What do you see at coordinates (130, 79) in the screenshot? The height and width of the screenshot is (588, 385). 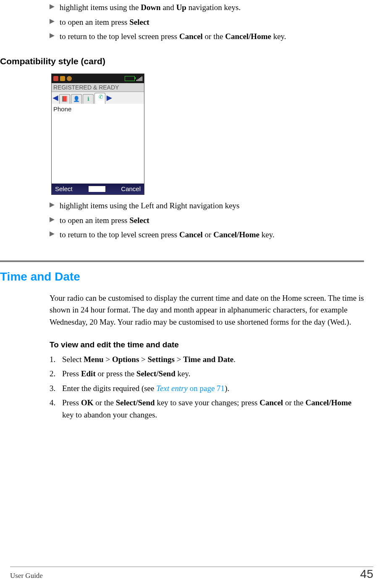 I see `battery-icon` at bounding box center [130, 79].